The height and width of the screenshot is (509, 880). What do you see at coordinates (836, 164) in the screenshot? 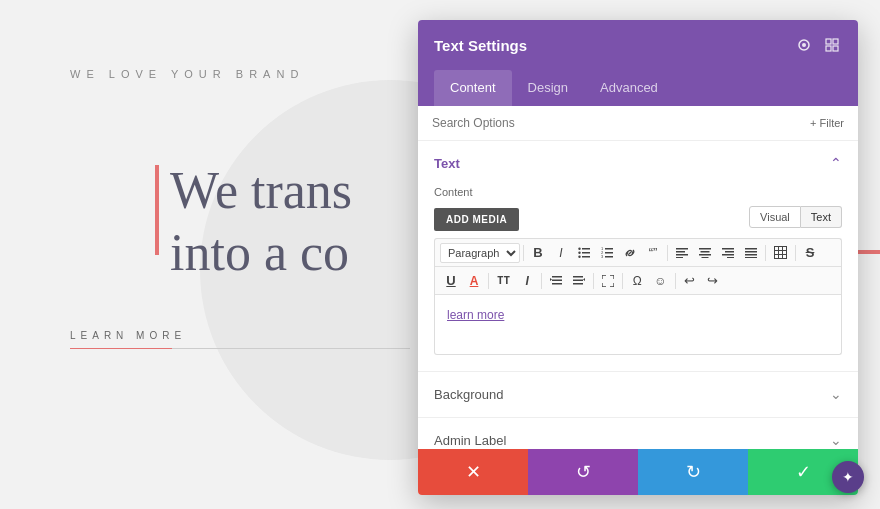
I see `chevron-up-icon: ⌃` at bounding box center [836, 164].